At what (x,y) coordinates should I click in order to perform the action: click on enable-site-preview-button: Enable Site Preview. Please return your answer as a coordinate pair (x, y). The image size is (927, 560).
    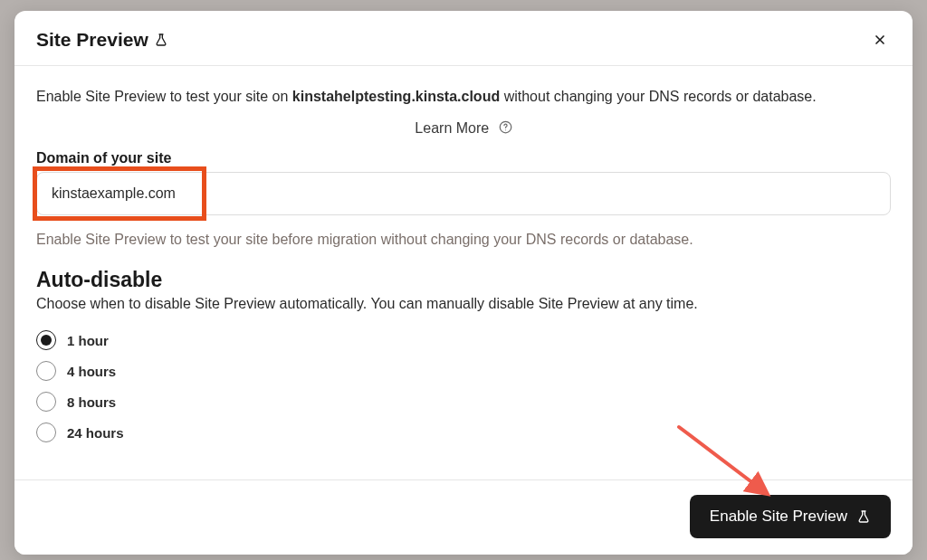
    Looking at the image, I should click on (790, 517).